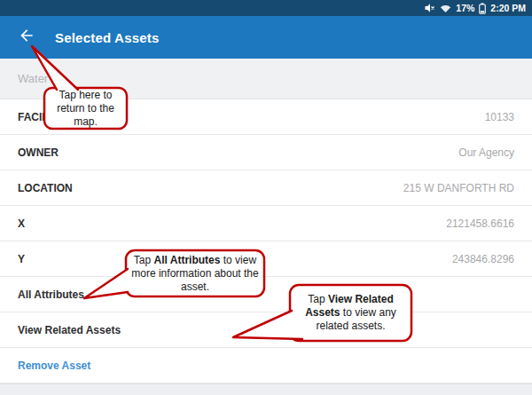 This screenshot has width=532, height=395. What do you see at coordinates (266, 330) in the screenshot?
I see `view-related-assets-button: View Related Assets` at bounding box center [266, 330].